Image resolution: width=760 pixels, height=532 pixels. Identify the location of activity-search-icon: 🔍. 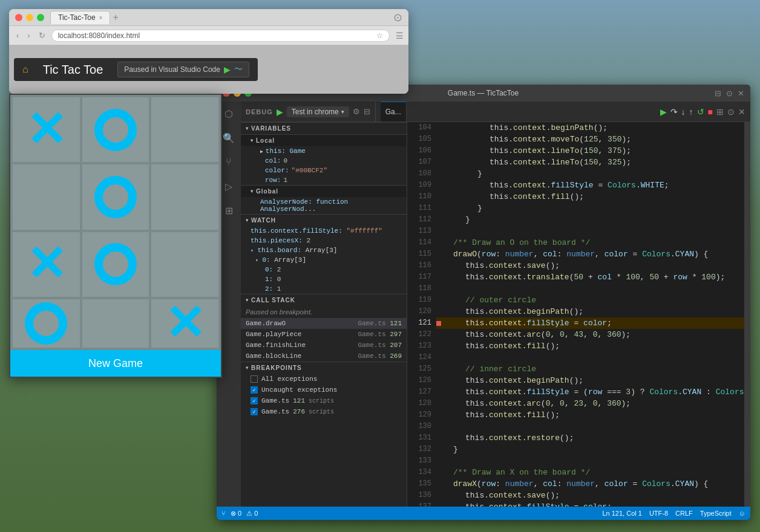
(229, 138).